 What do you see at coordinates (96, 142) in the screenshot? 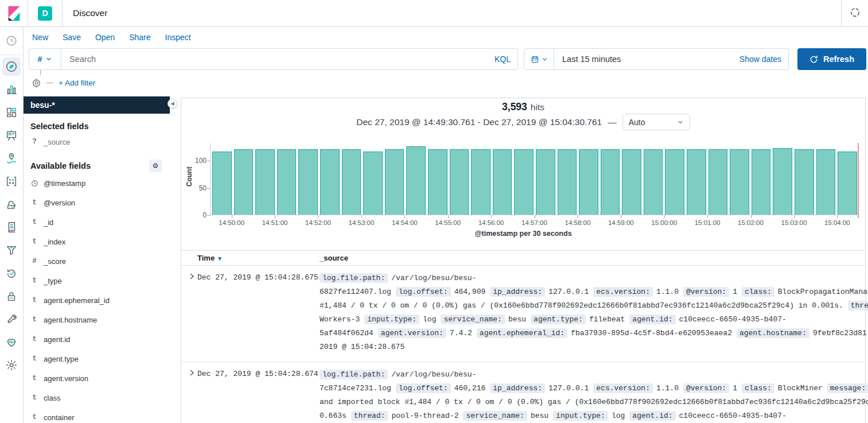
I see `field-_source: ?_source` at bounding box center [96, 142].